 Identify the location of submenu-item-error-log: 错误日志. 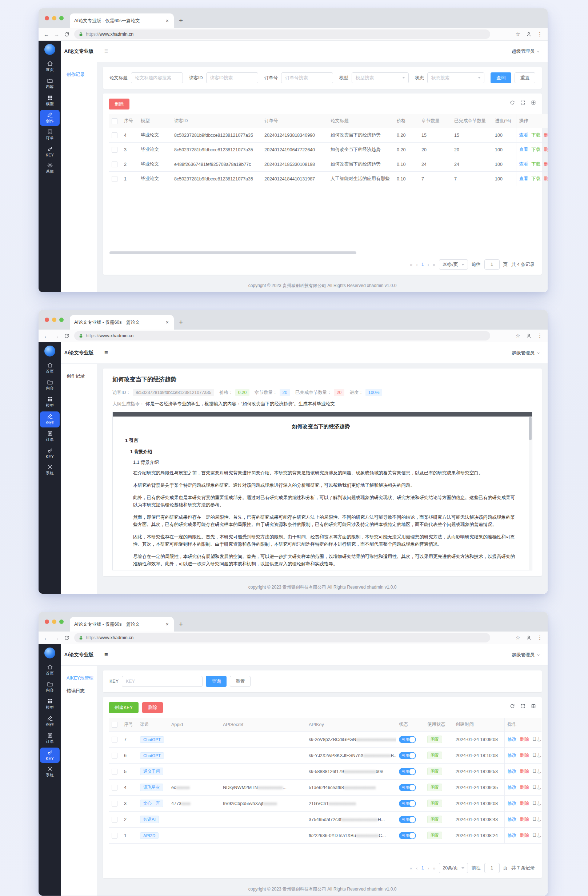
(79, 691).